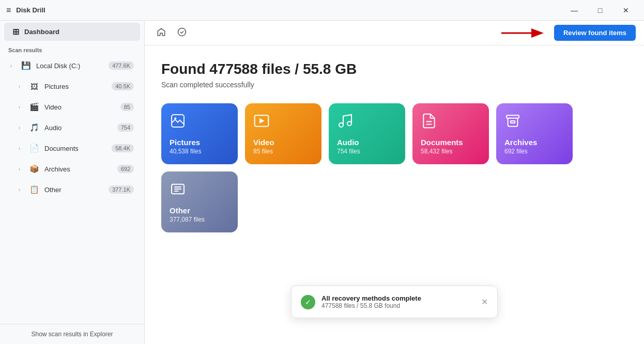  What do you see at coordinates (16, 32) in the screenshot?
I see `dashboard-grid-icon: ⊞` at bounding box center [16, 32].